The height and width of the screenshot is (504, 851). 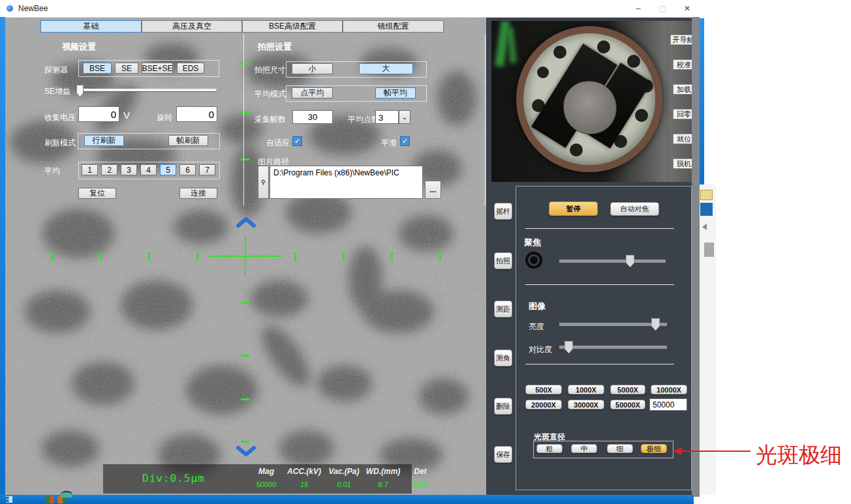 I want to click on reset-button: 复位, so click(x=97, y=193).